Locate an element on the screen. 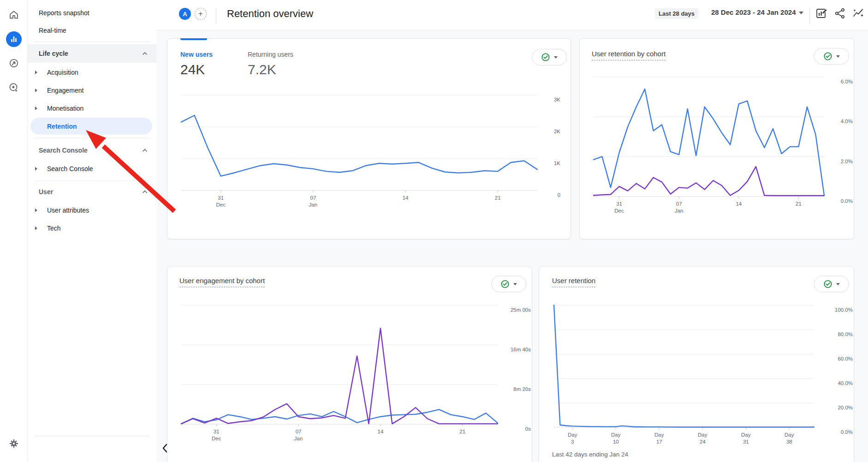 This screenshot has height=462, width=868. engagement-cohort-line-chart: 25m 00s16m 40s8m 20s0s31Dec07Jan1421 is located at coordinates (357, 374).